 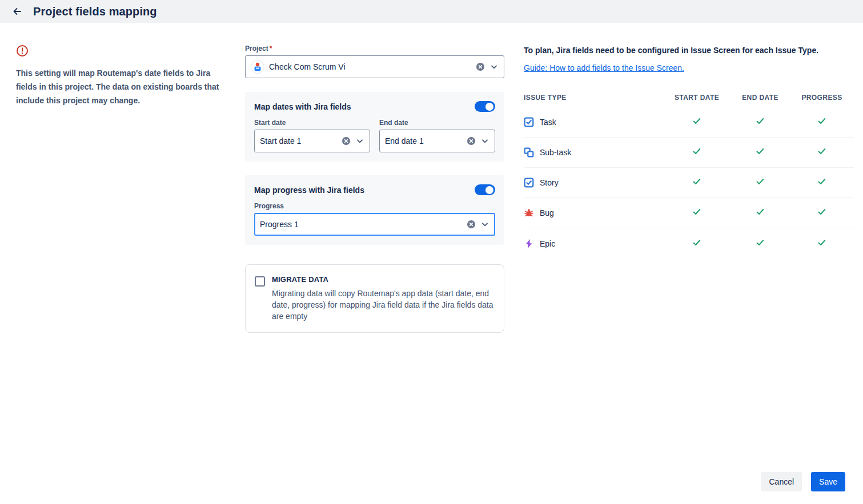 I want to click on issue-type-label: Sub-task, so click(x=555, y=152).